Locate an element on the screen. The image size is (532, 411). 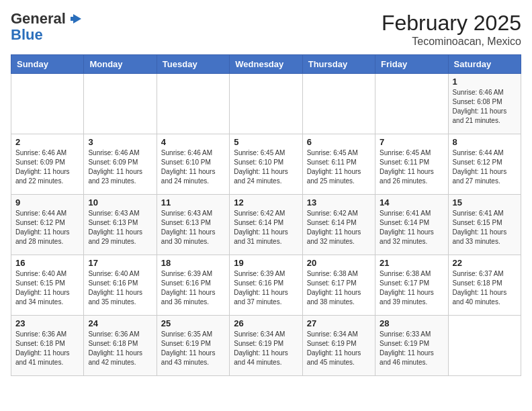
day-number: 26 is located at coordinates (266, 324).